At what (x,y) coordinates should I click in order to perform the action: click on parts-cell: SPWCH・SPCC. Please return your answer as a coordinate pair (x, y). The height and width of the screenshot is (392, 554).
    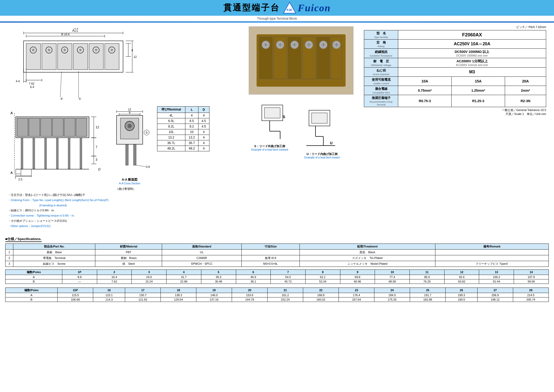
    Looking at the image, I should click on (202, 264).